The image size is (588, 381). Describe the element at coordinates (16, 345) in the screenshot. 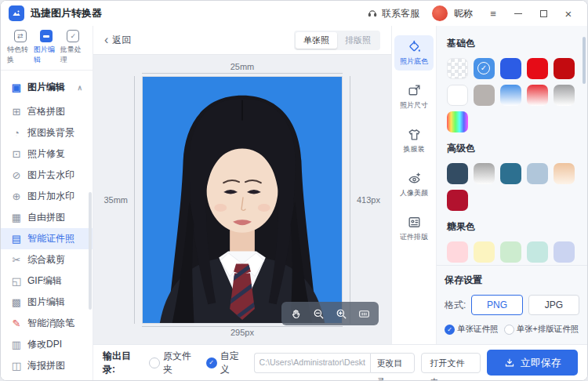

I see `sidebar-item-icon: ▥` at that location.